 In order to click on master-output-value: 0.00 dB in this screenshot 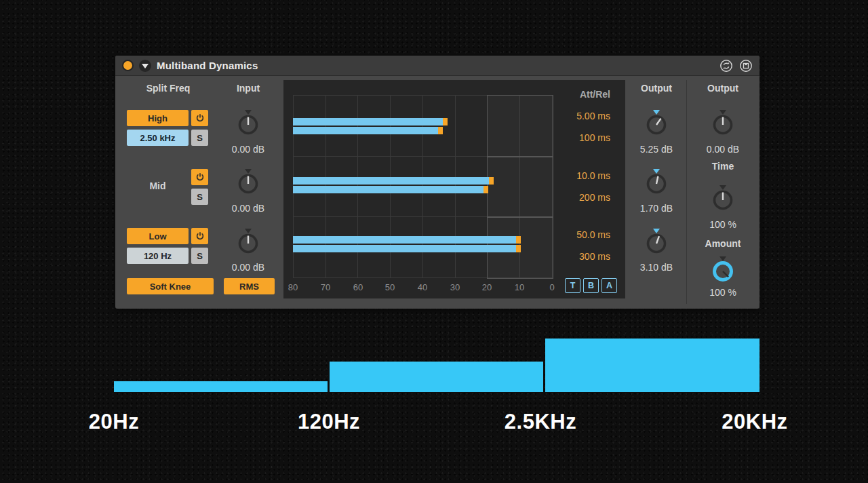, I will do `click(723, 149)`.